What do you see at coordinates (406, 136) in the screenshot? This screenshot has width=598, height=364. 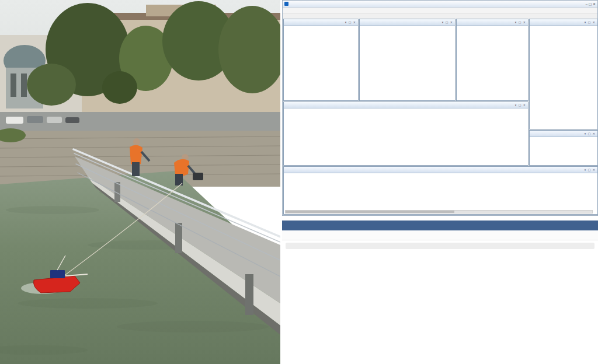 I see `velocity-contour-chart` at bounding box center [406, 136].